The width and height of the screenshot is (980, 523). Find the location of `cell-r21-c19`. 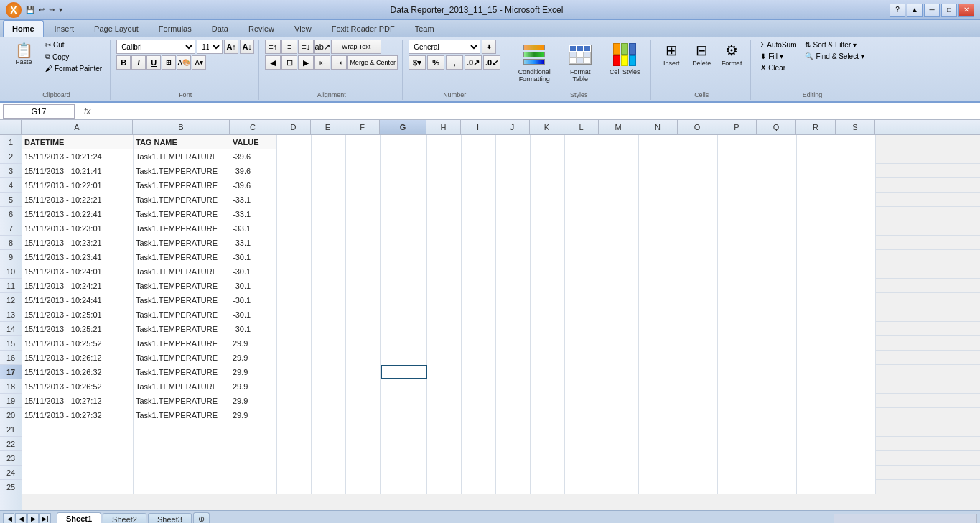

cell-r21-c19 is located at coordinates (856, 430).